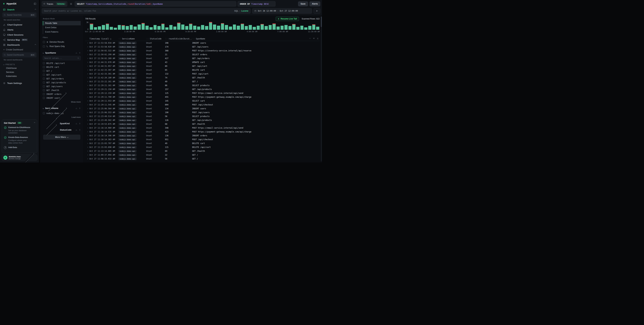 The width and height of the screenshot is (644, 325). I want to click on filter-value-delete-api-cart: DELETE /api/cart, so click(62, 63).